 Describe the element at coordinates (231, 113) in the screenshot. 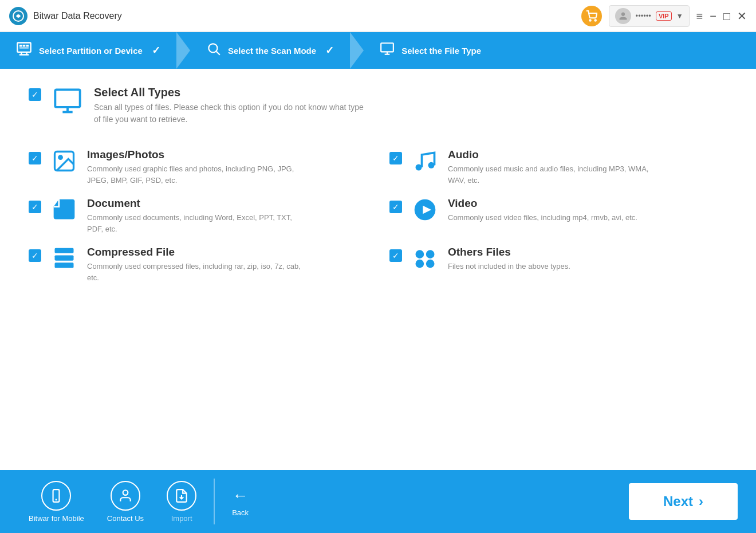

I see `select-all-desc: Scan all types of files. Please check th…` at that location.